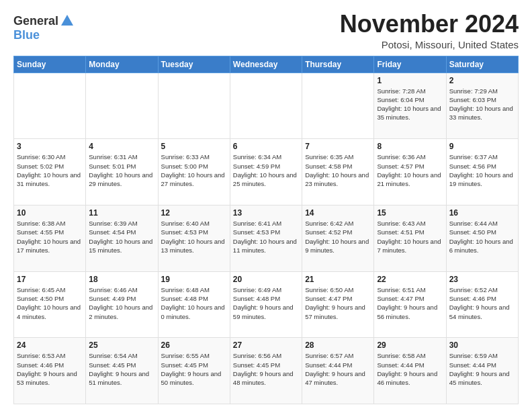 The height and width of the screenshot is (411, 532). I want to click on day-info: Sunrise: 6:49 AMSunset: 4:48 PMDaylight:…, so click(266, 304).